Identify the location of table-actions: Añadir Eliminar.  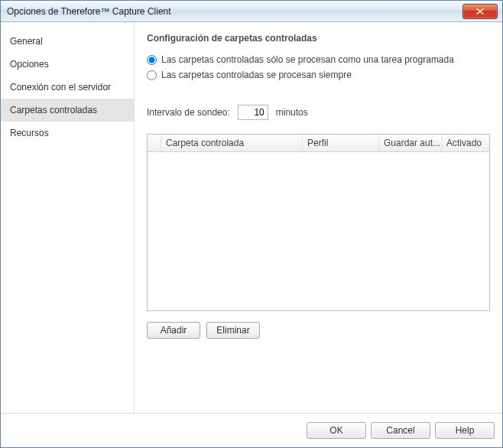
(318, 330).